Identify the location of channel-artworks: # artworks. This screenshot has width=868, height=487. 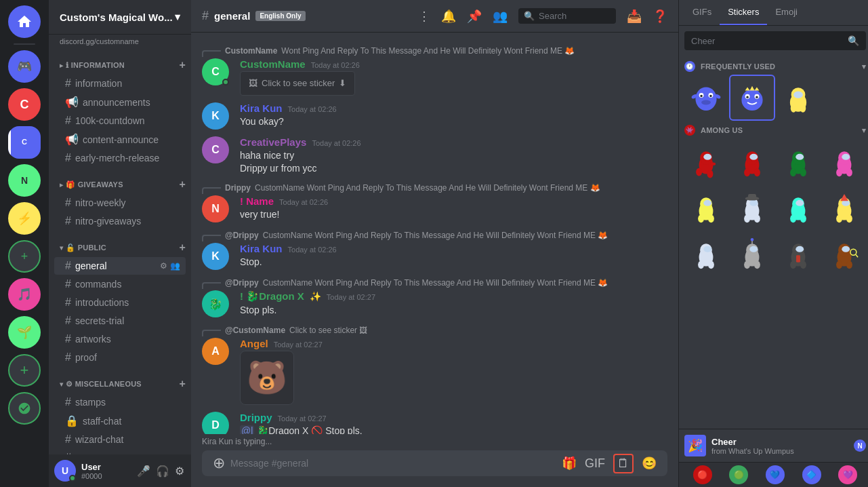
(120, 339).